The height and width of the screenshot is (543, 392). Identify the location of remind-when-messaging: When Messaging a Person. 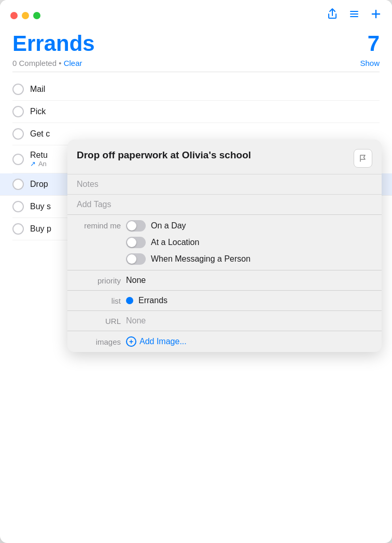
(249, 259).